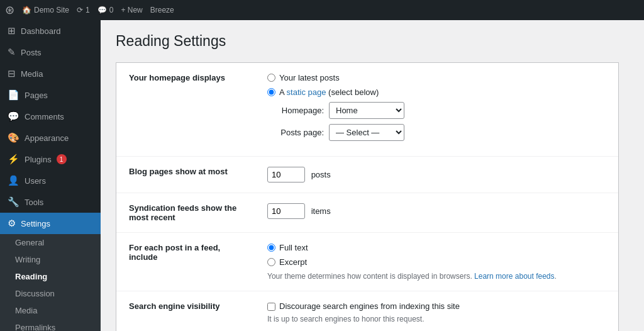  I want to click on feed-include-value: Full text Excerpt Your theme determines …, so click(436, 262).